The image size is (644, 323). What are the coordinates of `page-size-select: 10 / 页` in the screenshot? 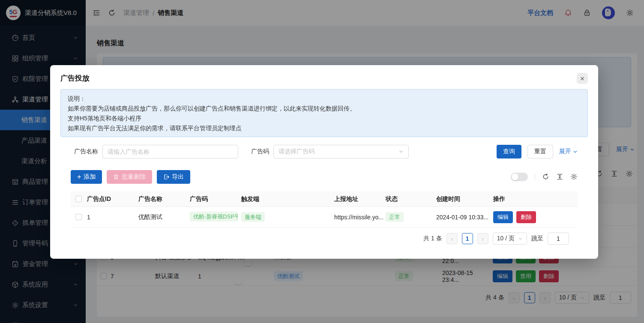 It's located at (510, 239).